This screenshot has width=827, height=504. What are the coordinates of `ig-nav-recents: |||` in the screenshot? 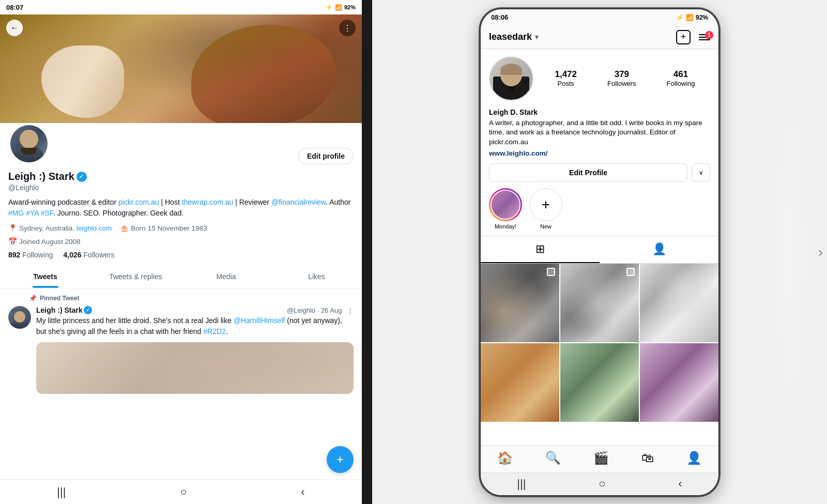 It's located at (521, 484).